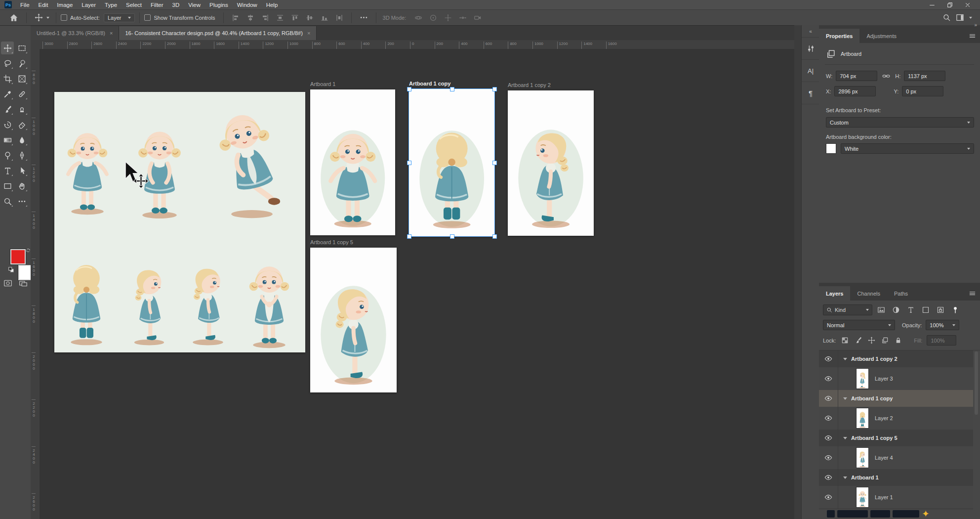 The width and height of the screenshot is (980, 519). Describe the element at coordinates (43, 5) in the screenshot. I see `menu-edit: Edit` at that location.